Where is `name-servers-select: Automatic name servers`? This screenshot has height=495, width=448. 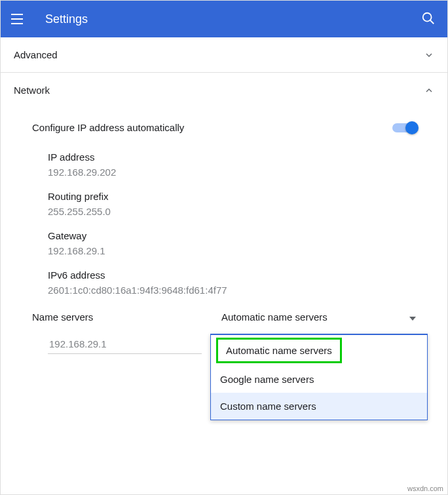
name-servers-select: Automatic name servers is located at coordinates (318, 317).